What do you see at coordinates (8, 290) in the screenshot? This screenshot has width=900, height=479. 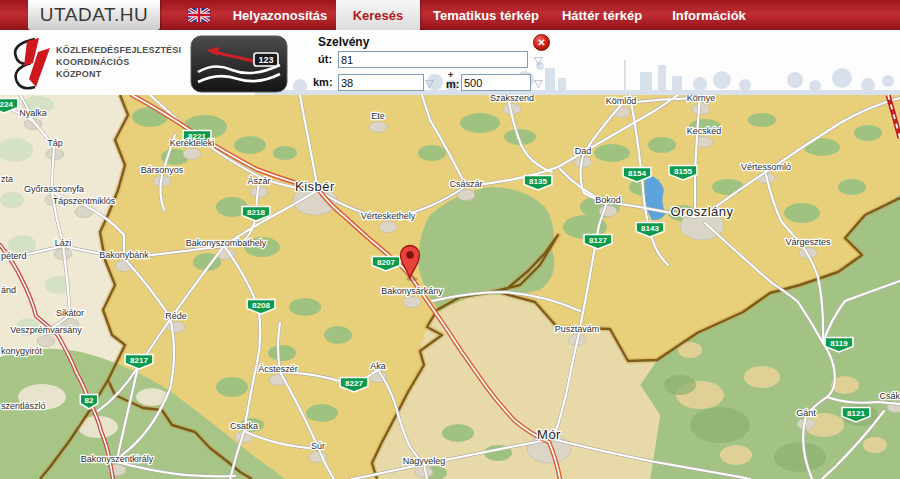 I see `town-label: ánd` at bounding box center [8, 290].